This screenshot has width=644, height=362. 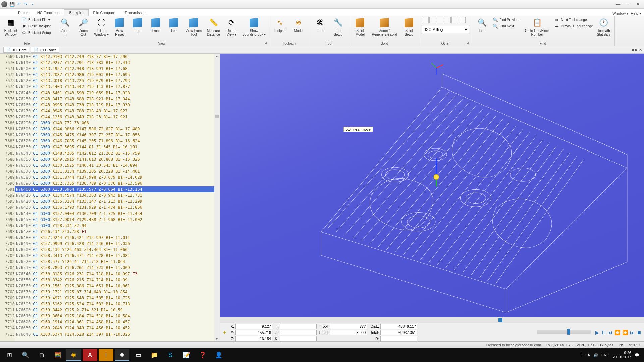 What do you see at coordinates (217, 116) in the screenshot?
I see `scroll-thumb` at bounding box center [217, 116].